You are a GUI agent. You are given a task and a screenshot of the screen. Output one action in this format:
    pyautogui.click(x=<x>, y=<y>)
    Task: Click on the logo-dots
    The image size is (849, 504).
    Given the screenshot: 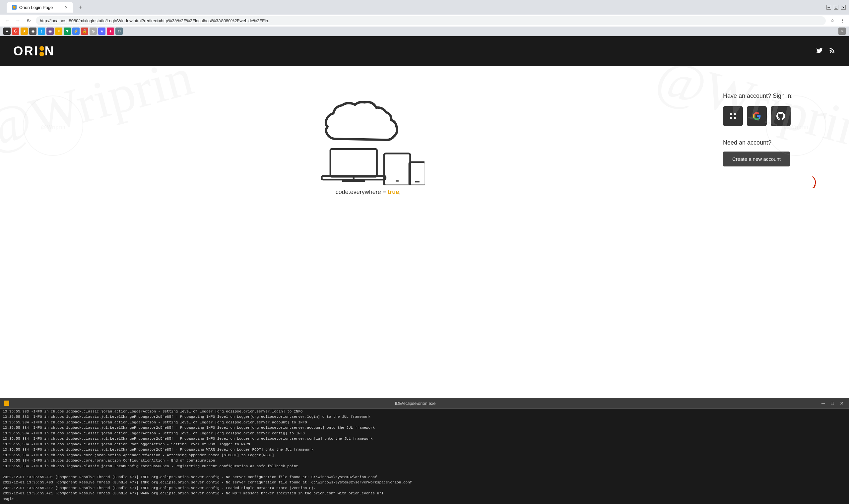 What is the action you would take?
    pyautogui.click(x=42, y=51)
    